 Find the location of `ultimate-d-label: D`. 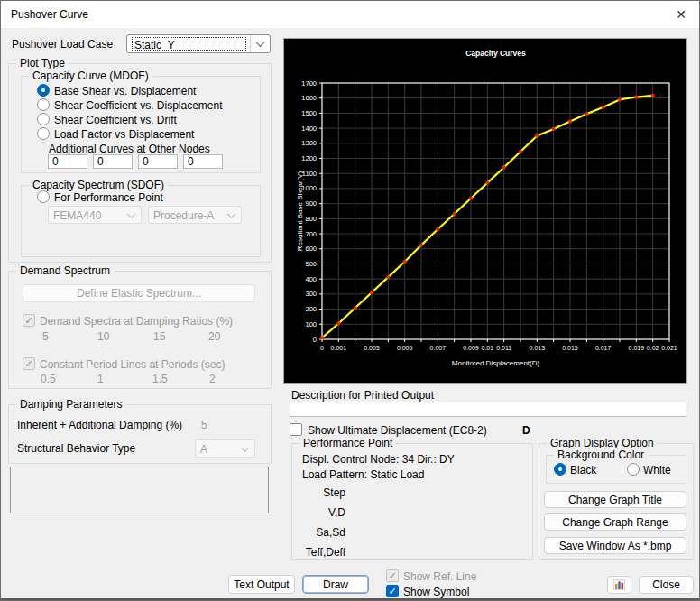

ultimate-d-label: D is located at coordinates (527, 430).